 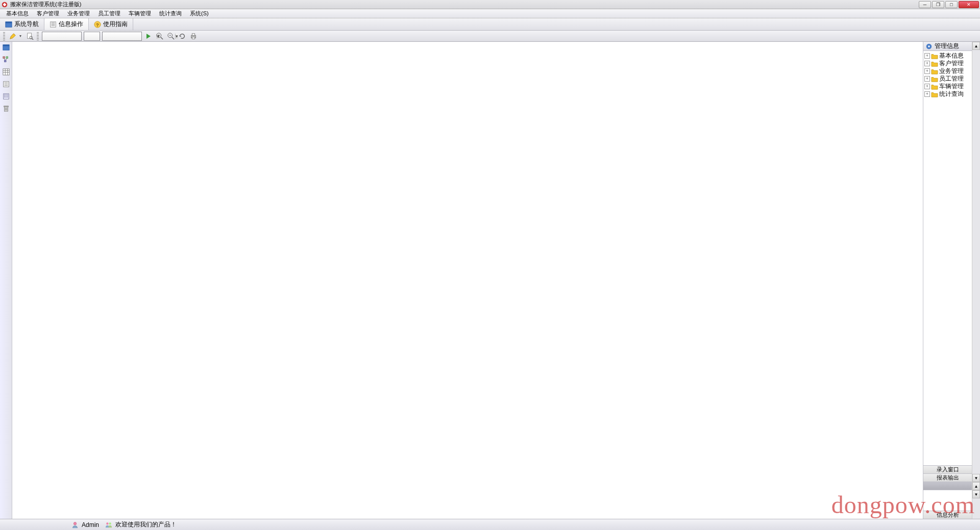 I want to click on menu-business: 业务管理, so click(x=79, y=13).